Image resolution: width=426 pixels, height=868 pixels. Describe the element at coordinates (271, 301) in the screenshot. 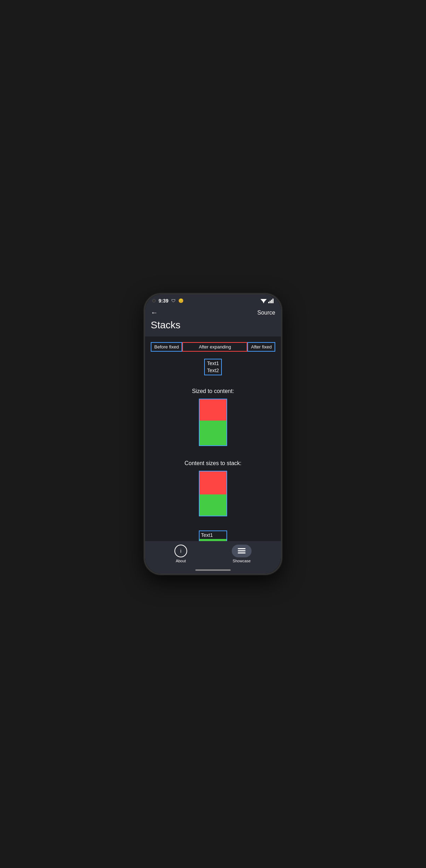

I see `signal-bars-icon` at that location.